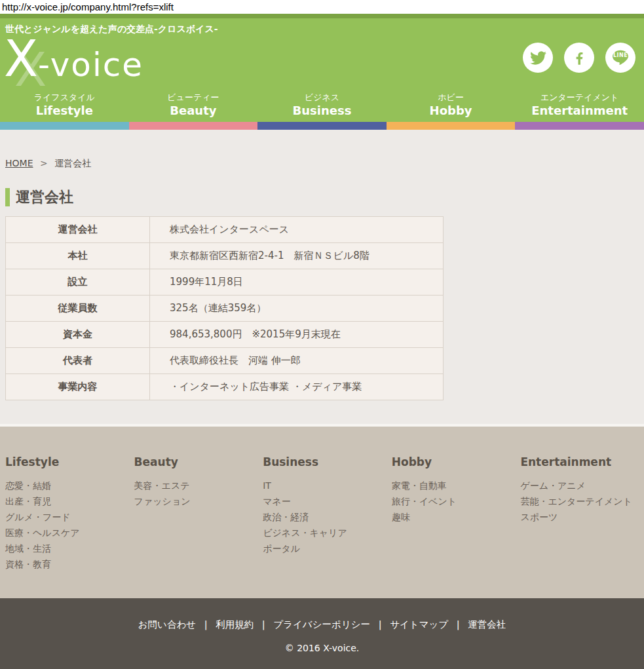 The image size is (644, 669). Describe the element at coordinates (453, 501) in the screenshot. I see `footer-link: 旅行・イベント` at that location.